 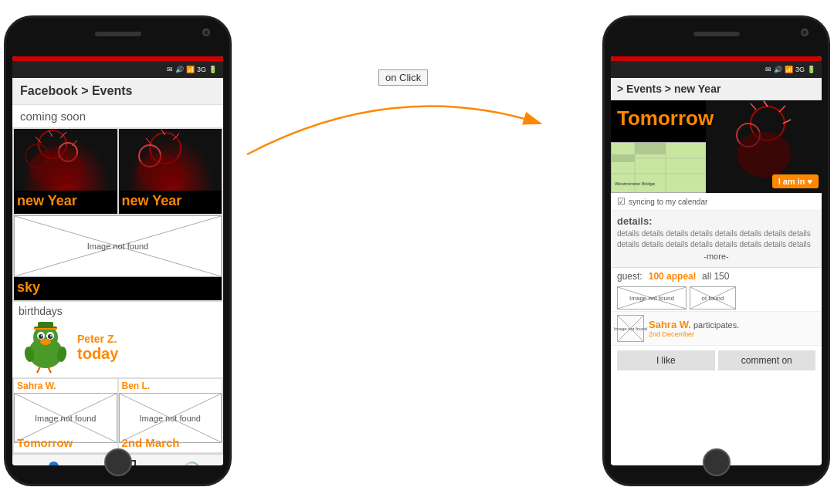 I want to click on participates-text: participates., so click(x=717, y=325).